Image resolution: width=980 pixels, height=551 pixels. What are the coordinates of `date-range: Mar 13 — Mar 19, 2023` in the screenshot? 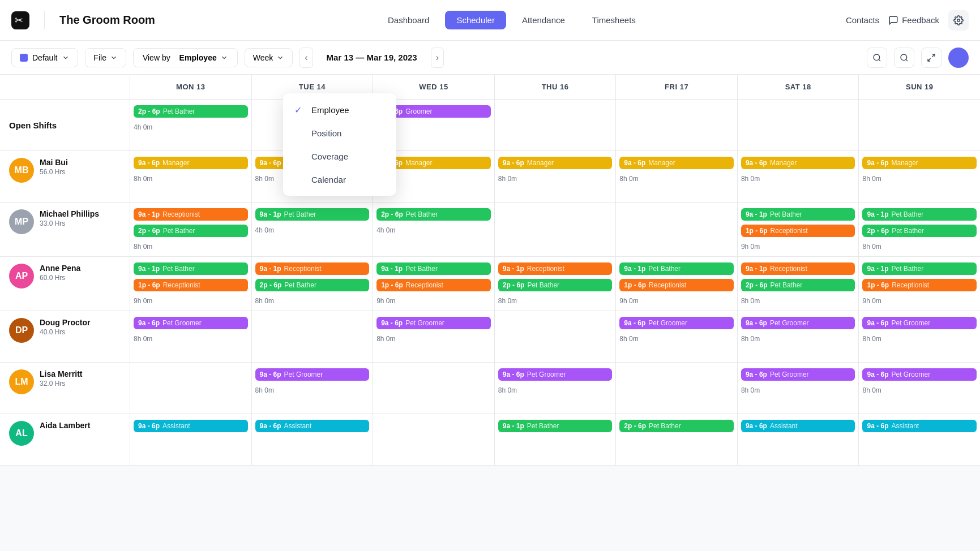 It's located at (372, 58).